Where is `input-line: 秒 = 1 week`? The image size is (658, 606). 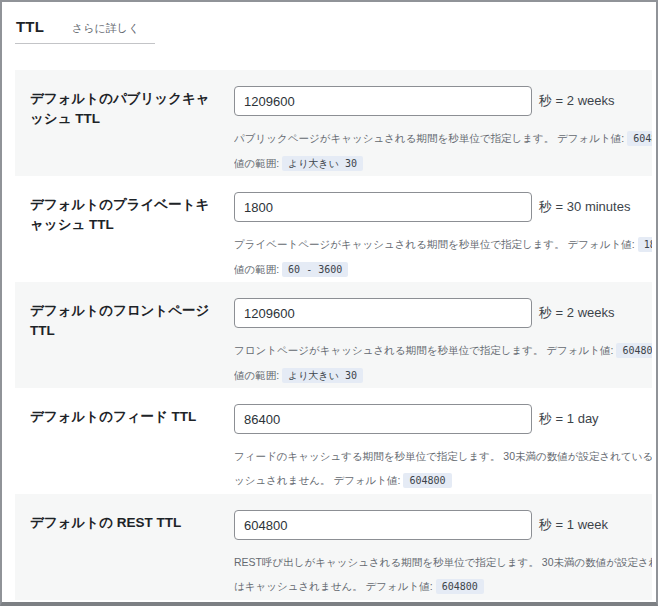 input-line: 秒 = 1 week is located at coordinates (443, 525).